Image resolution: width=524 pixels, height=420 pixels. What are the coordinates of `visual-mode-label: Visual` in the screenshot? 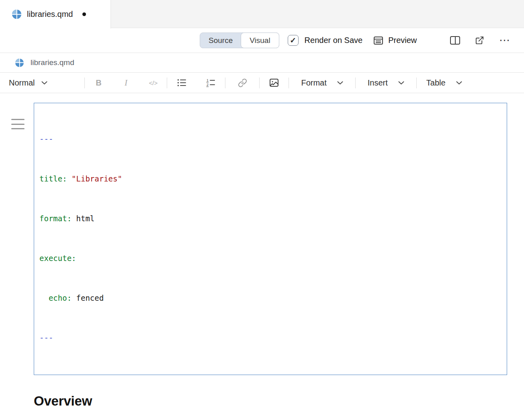 It's located at (260, 41).